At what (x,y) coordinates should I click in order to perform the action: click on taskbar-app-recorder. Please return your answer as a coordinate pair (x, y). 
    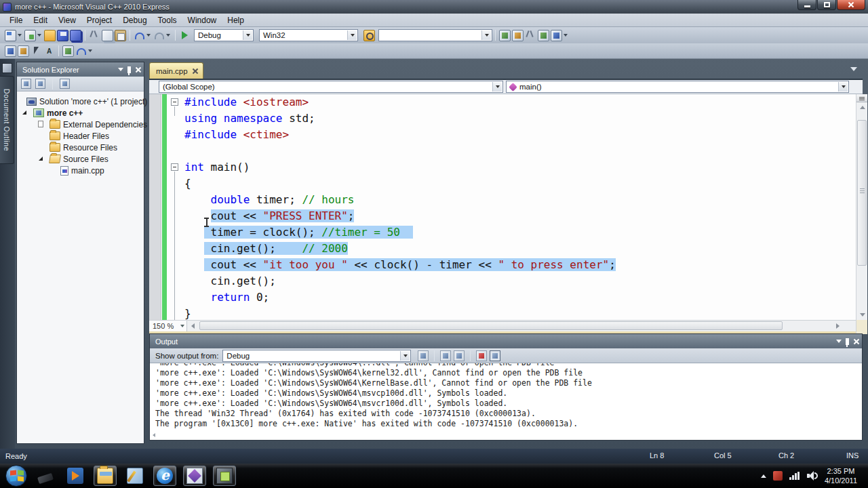
    Looking at the image, I should click on (45, 476).